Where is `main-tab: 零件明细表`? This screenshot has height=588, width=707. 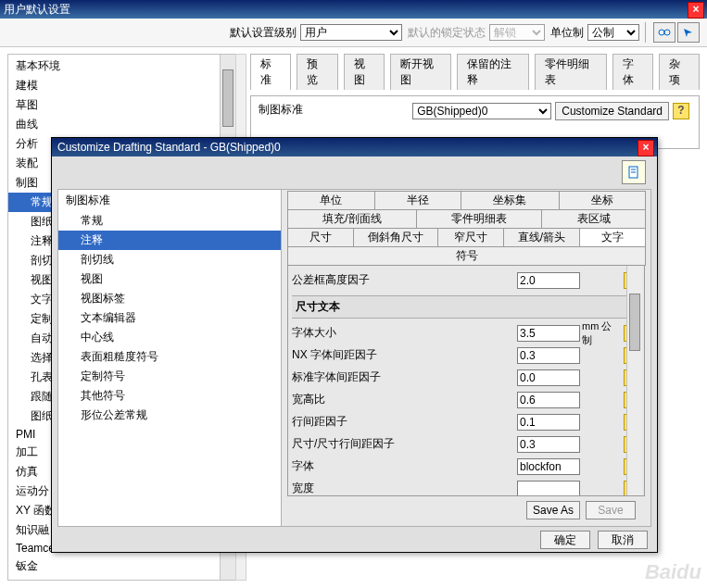
main-tab: 零件明细表 is located at coordinates (571, 72).